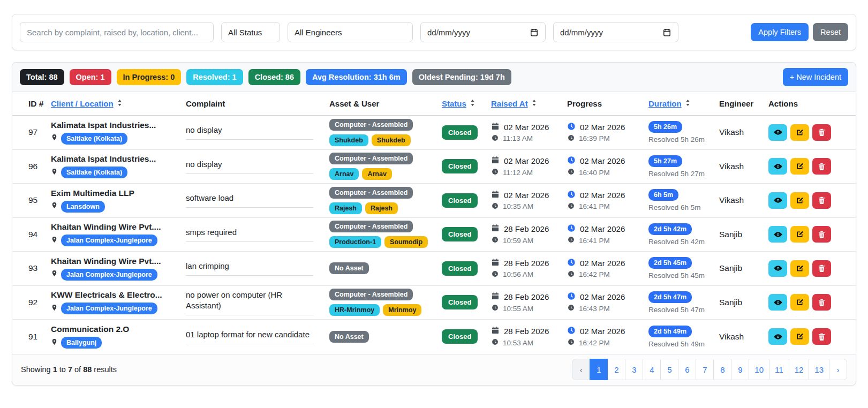 Image resolution: width=868 pixels, height=408 pixels. Describe the element at coordinates (118, 104) in the screenshot. I see `header-client-location: Client / Location` at that location.